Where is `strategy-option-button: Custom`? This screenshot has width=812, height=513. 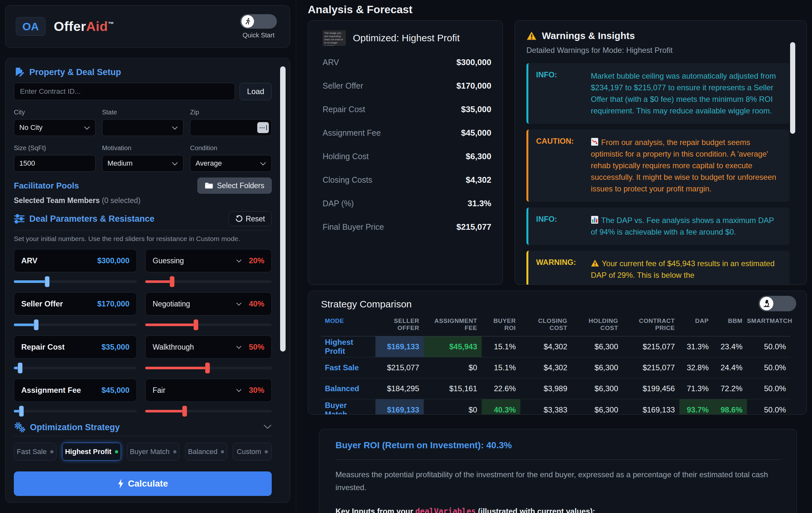
strategy-option-button: Custom is located at coordinates (252, 452).